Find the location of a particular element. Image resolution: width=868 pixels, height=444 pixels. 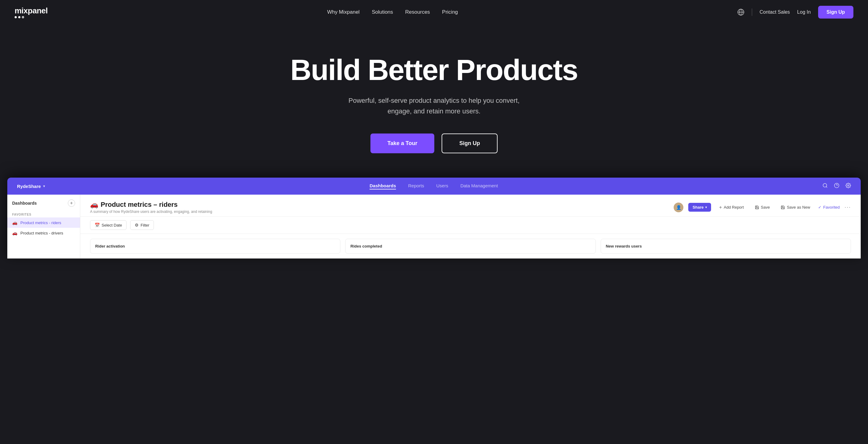

search-icon is located at coordinates (825, 186).